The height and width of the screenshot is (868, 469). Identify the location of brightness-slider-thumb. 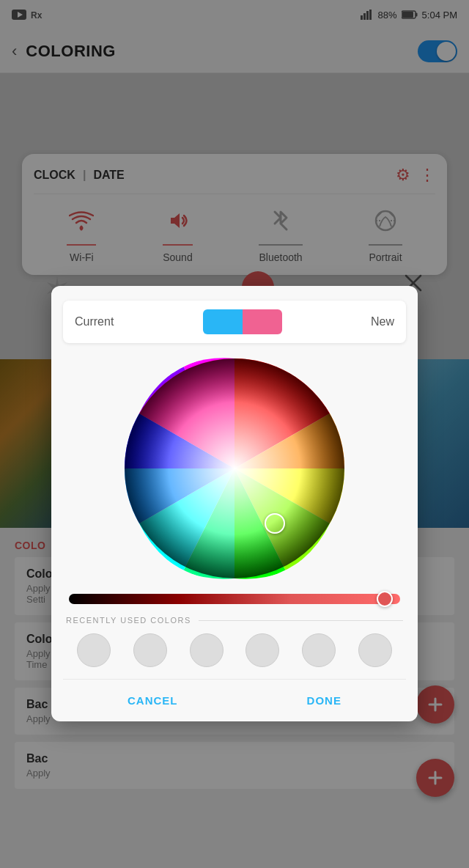
(385, 599).